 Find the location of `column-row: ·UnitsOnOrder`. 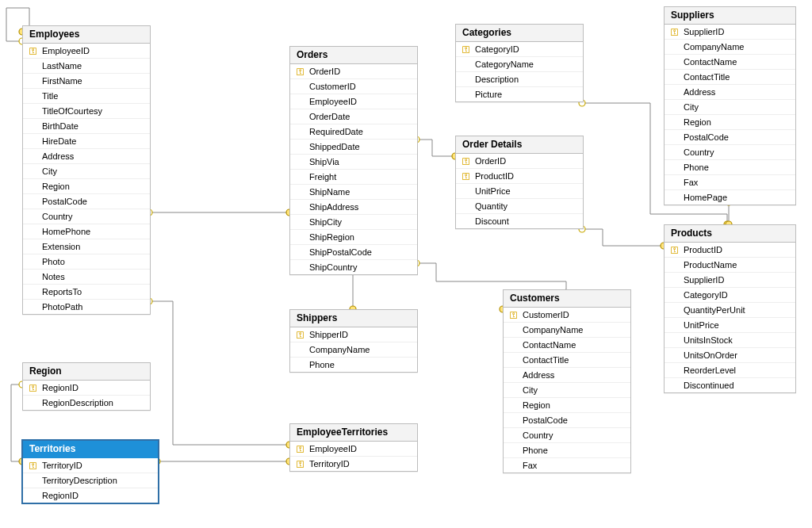

column-row: ·UnitsOnOrder is located at coordinates (730, 355).